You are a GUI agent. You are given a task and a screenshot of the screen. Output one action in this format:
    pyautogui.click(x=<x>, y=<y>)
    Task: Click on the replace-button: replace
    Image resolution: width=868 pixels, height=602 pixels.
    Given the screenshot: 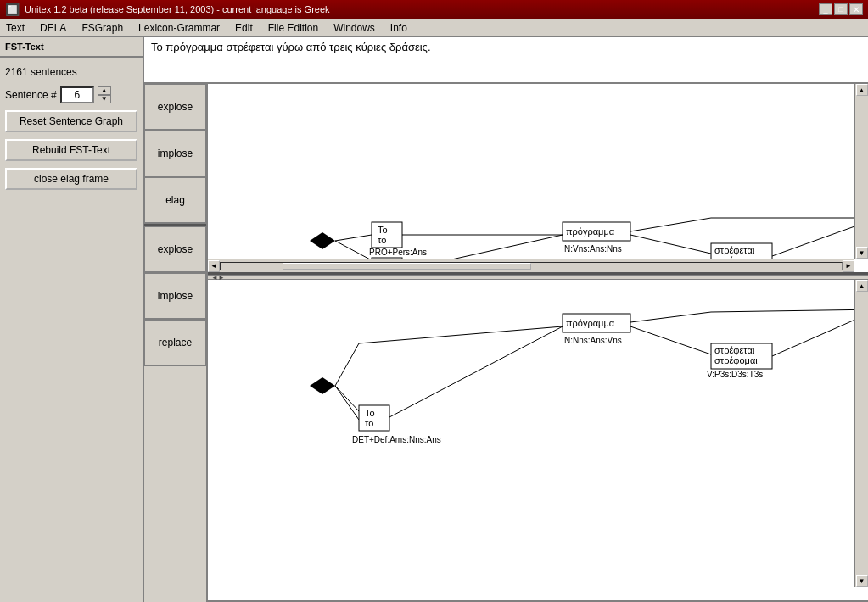 What is the action you would take?
    pyautogui.click(x=175, y=343)
    